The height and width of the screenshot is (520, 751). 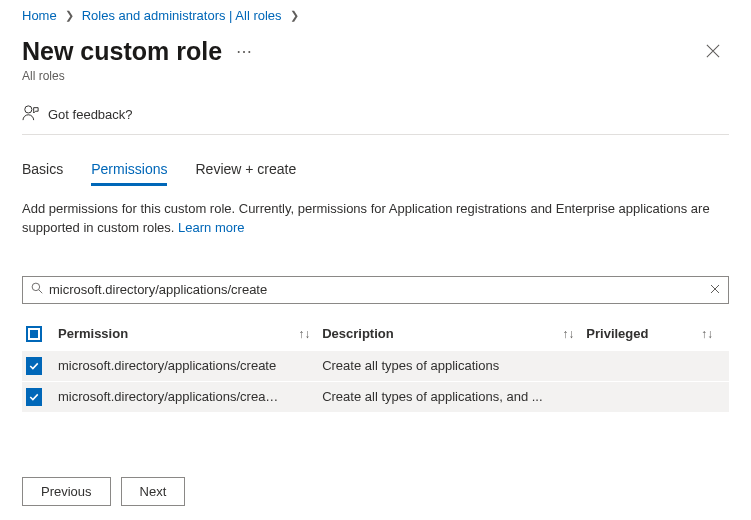 I want to click on tabs: Basics Permissions Review + create, so click(x=376, y=174).